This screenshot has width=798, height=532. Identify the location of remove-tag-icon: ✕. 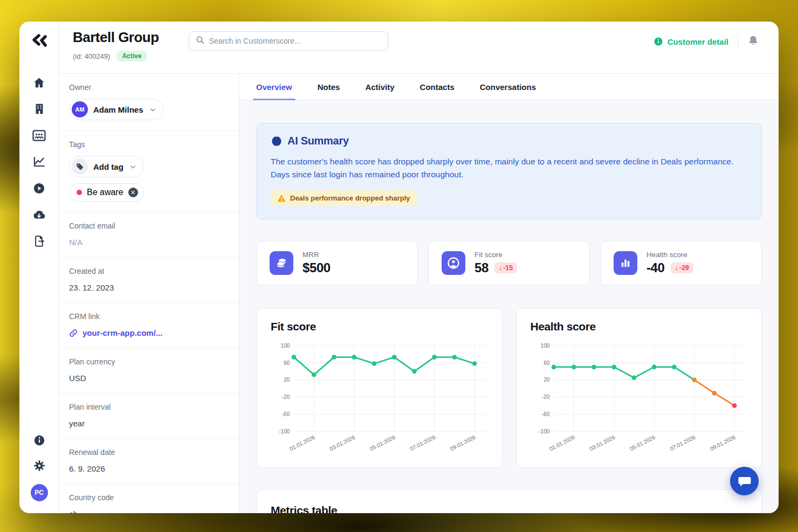
(133, 192).